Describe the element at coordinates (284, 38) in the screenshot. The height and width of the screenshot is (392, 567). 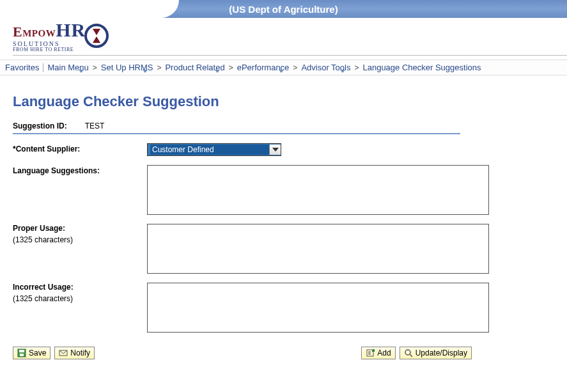
I see `logo-area: EmpowHR SOLUTIONS FROM HIRE TO RETIRE` at that location.